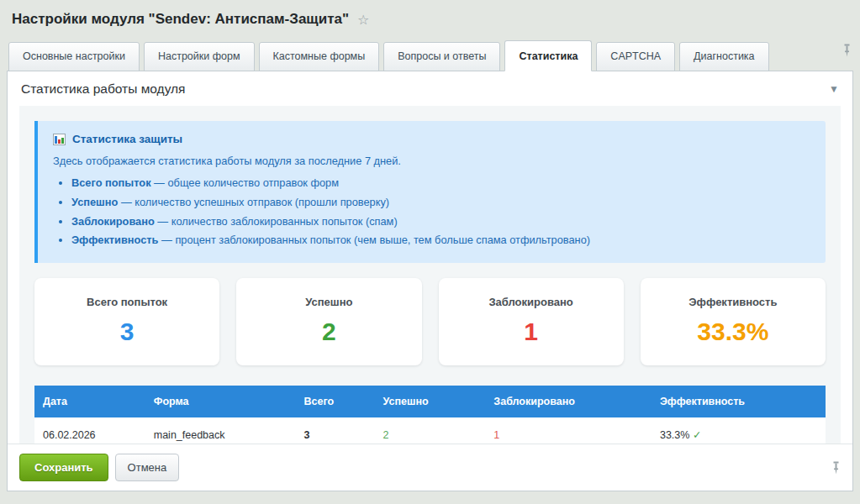 The image size is (860, 504). I want to click on favorite-star-icon: ☆, so click(363, 20).